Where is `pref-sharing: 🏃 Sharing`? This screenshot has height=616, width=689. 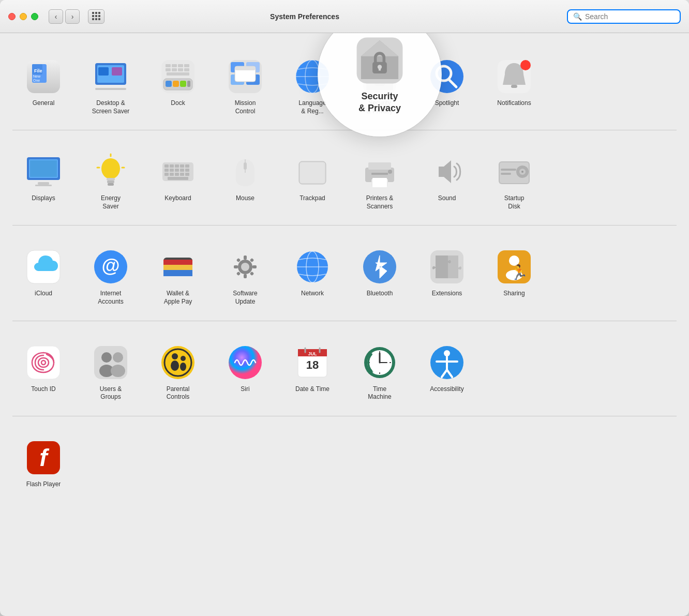
pref-sharing: 🏃 Sharing is located at coordinates (514, 277).